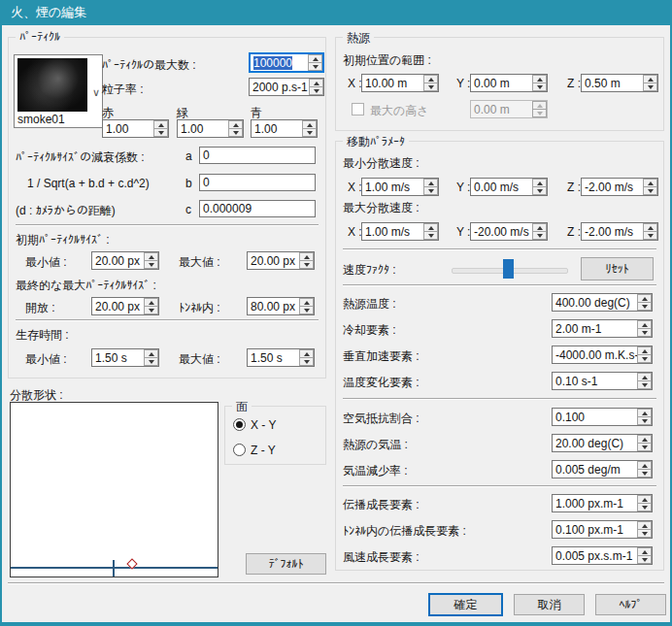  Describe the element at coordinates (400, 83) in the screenshot. I see `heat-x-field: 10.00 m` at that location.